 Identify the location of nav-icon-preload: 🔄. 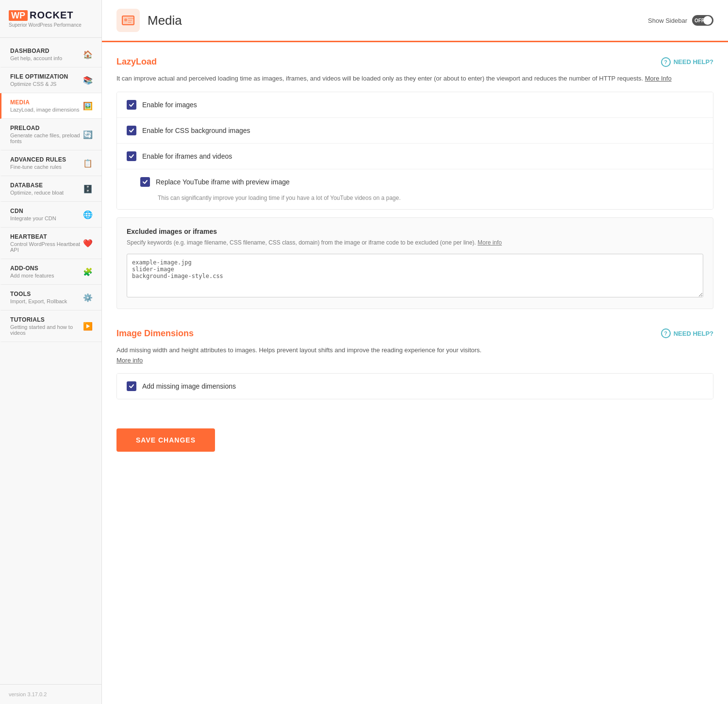
(88, 135).